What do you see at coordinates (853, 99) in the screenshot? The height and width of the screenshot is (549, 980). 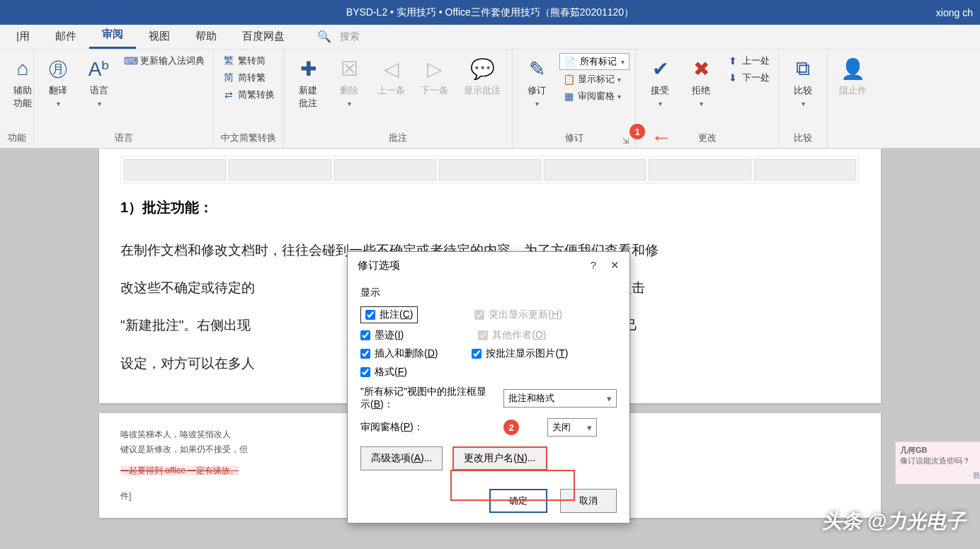 I see `group-protect: 👤阻止作` at bounding box center [853, 99].